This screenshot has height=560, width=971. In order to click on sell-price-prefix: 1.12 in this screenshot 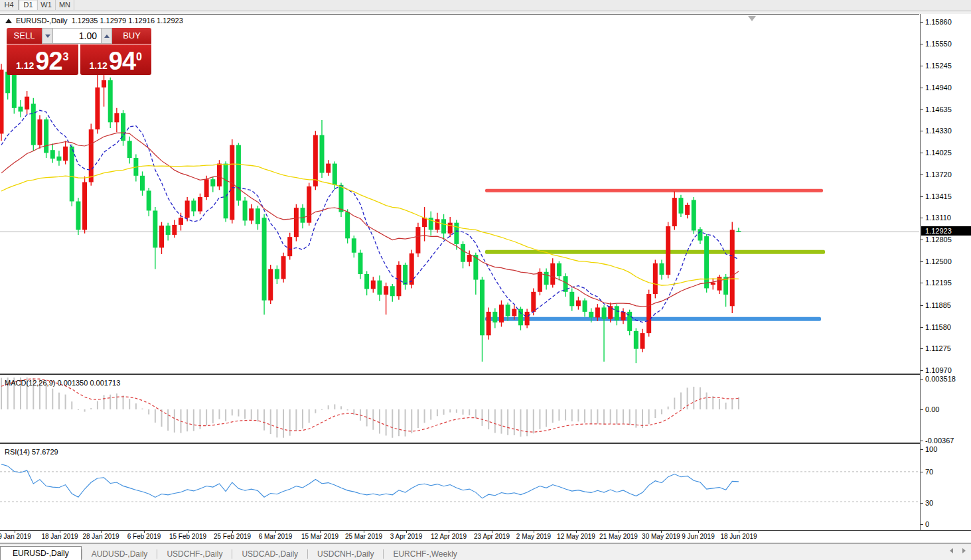, I will do `click(25, 66)`.